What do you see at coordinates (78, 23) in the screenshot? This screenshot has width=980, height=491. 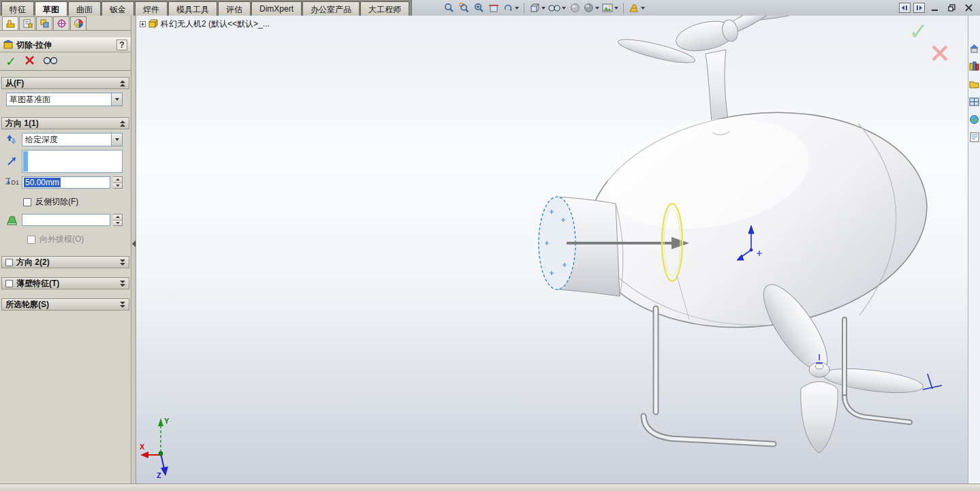 I see `displaymanager-tab-icon` at bounding box center [78, 23].